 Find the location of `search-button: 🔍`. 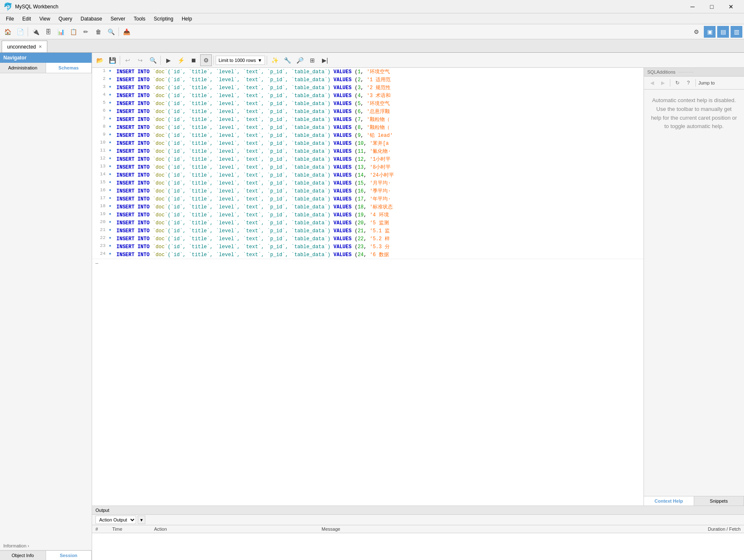

search-button: 🔍 is located at coordinates (111, 32).